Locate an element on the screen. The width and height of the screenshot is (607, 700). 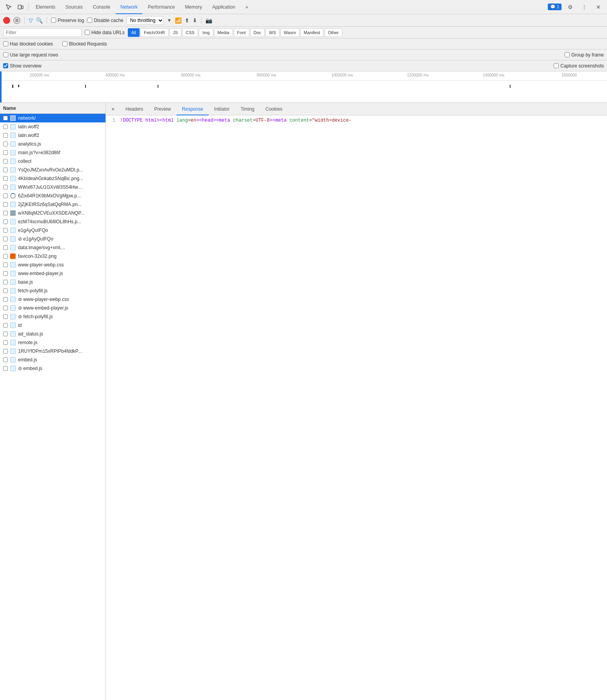
filter-ws: WS is located at coordinates (273, 33).